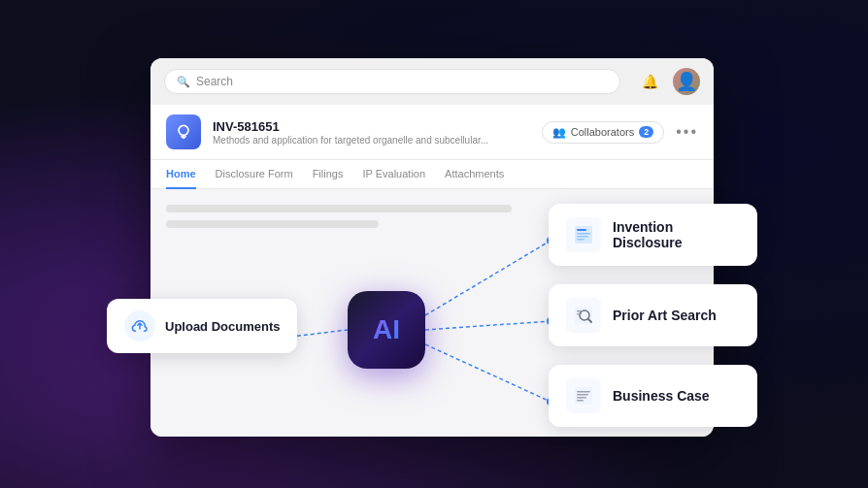 This screenshot has height=488, width=868. I want to click on ai-node: AI, so click(386, 330).